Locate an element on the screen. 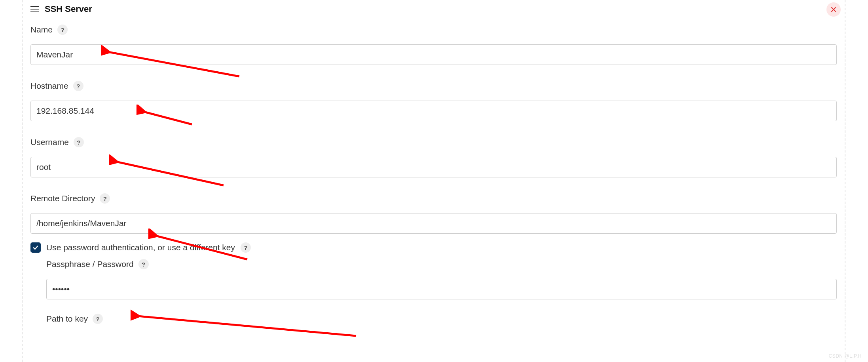 The width and height of the screenshot is (868, 362). username-label: Username is located at coordinates (50, 142).